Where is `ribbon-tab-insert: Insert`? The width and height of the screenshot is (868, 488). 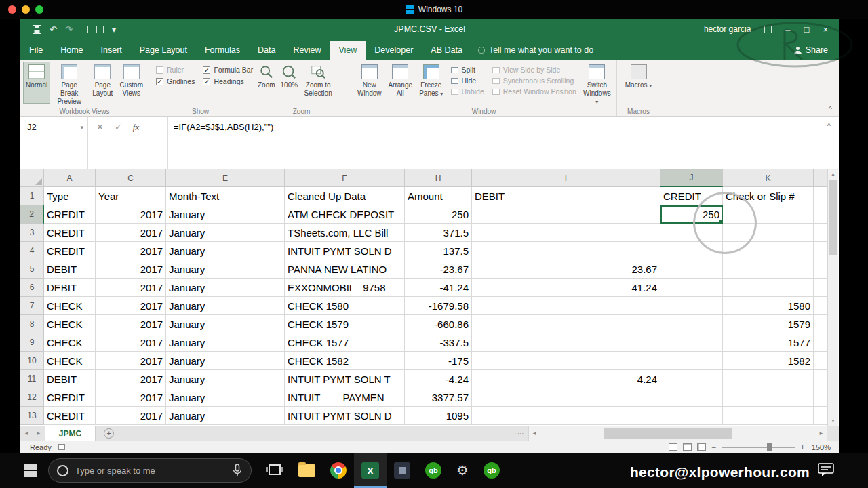
ribbon-tab-insert: Insert is located at coordinates (111, 50).